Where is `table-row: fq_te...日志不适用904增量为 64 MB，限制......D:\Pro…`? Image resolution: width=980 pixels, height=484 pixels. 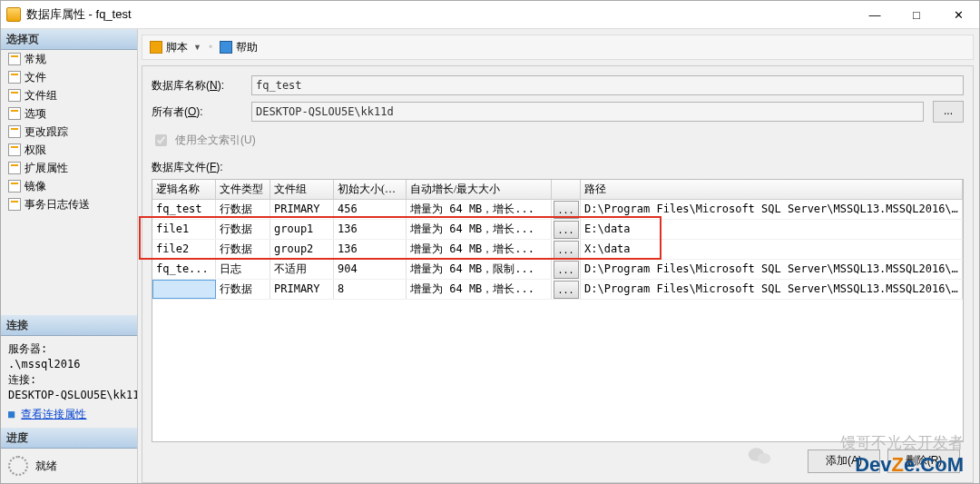
table-row: fq_te...日志不适用904增量为 64 MB，限制......D:\Pro… is located at coordinates (557, 270).